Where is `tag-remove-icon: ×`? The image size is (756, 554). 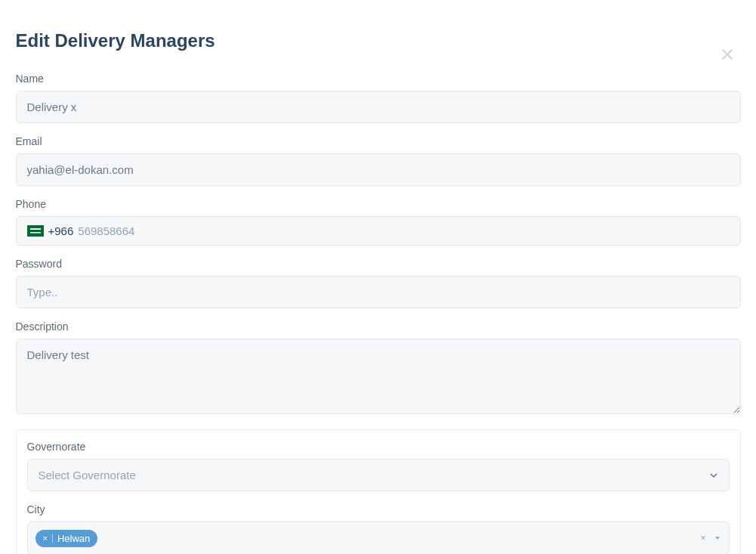
tag-remove-icon: × is located at coordinates (48, 538).